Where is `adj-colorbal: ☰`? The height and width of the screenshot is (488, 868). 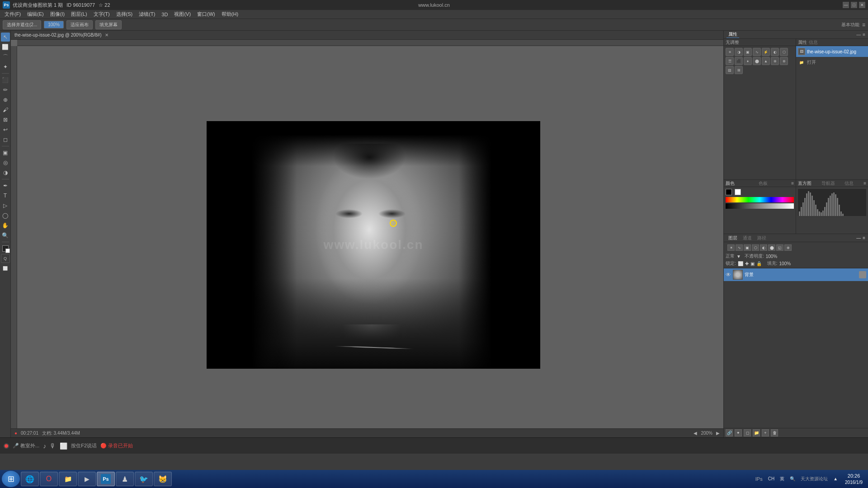
adj-colorbal: ☰ is located at coordinates (730, 61).